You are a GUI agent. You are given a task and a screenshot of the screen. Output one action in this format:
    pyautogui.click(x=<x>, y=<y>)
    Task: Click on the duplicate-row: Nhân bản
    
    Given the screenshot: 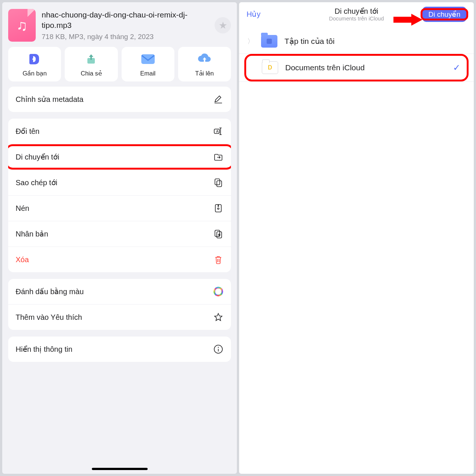 What is the action you would take?
    pyautogui.click(x=120, y=234)
    